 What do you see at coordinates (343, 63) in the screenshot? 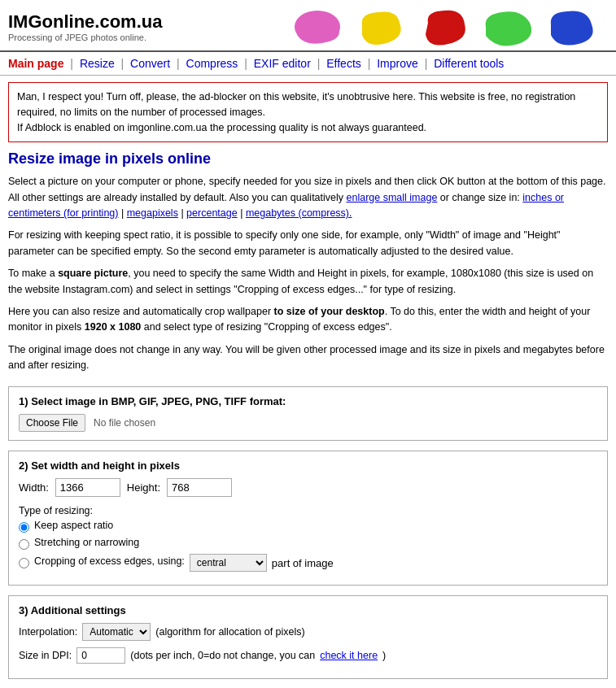
I see `nav-effects: Effects` at bounding box center [343, 63].